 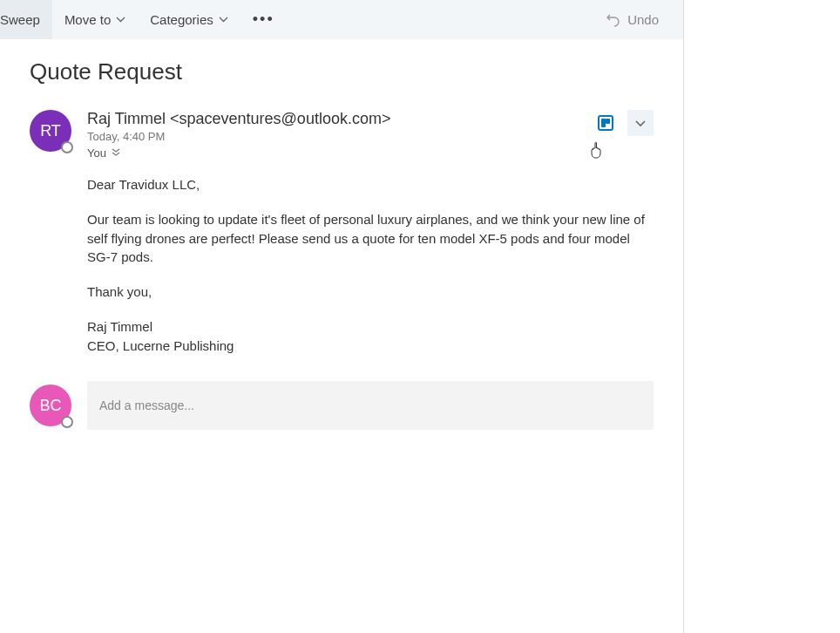 I want to click on more-actions-button: •••, so click(x=263, y=19).